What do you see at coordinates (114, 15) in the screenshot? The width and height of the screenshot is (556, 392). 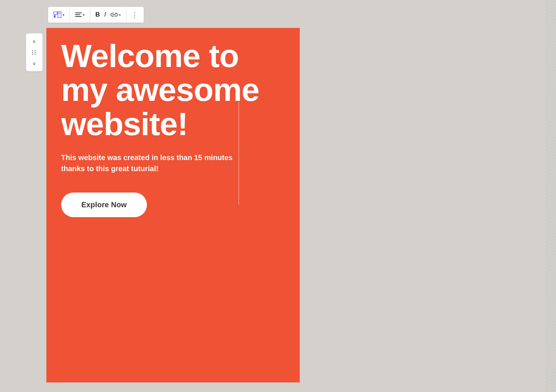 I see `link-icon` at bounding box center [114, 15].